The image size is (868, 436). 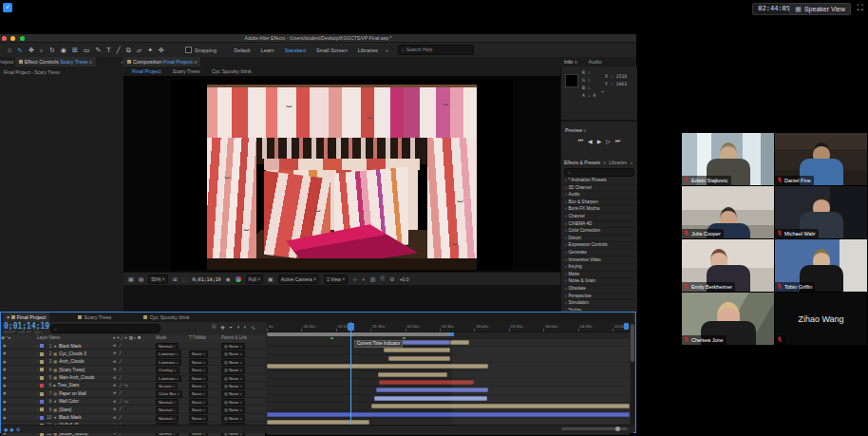 I want to click on hand-tool: ✥, so click(x=31, y=50).